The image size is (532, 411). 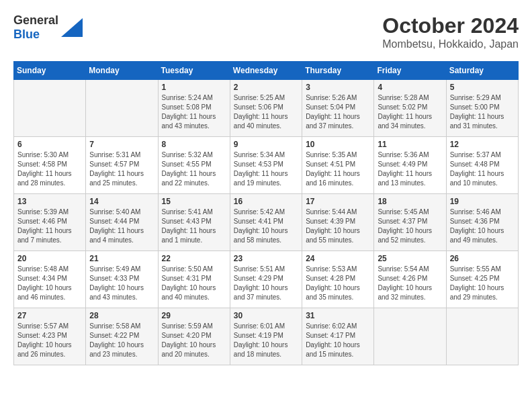 What do you see at coordinates (338, 226) in the screenshot?
I see `day-info: Sunrise: 5:44 AM Sunset: 4:39 PM Dayligh…` at bounding box center [338, 226].